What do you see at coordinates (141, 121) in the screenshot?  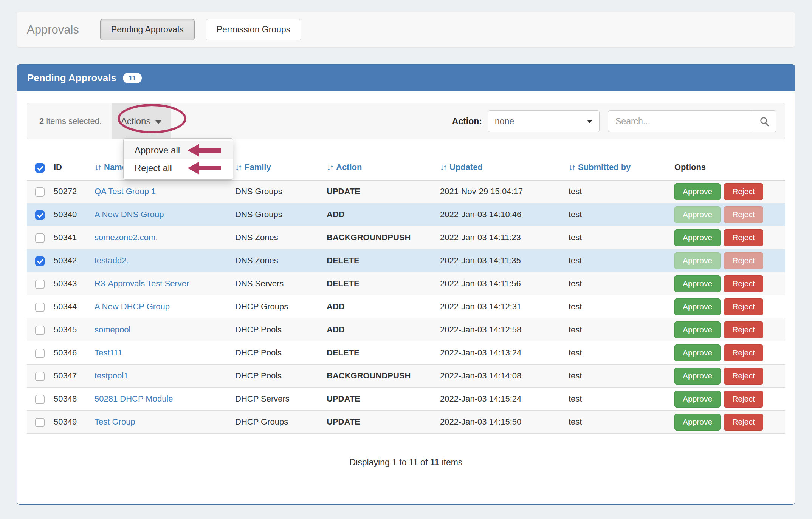 I see `actions-dropdown-button: Actions` at bounding box center [141, 121].